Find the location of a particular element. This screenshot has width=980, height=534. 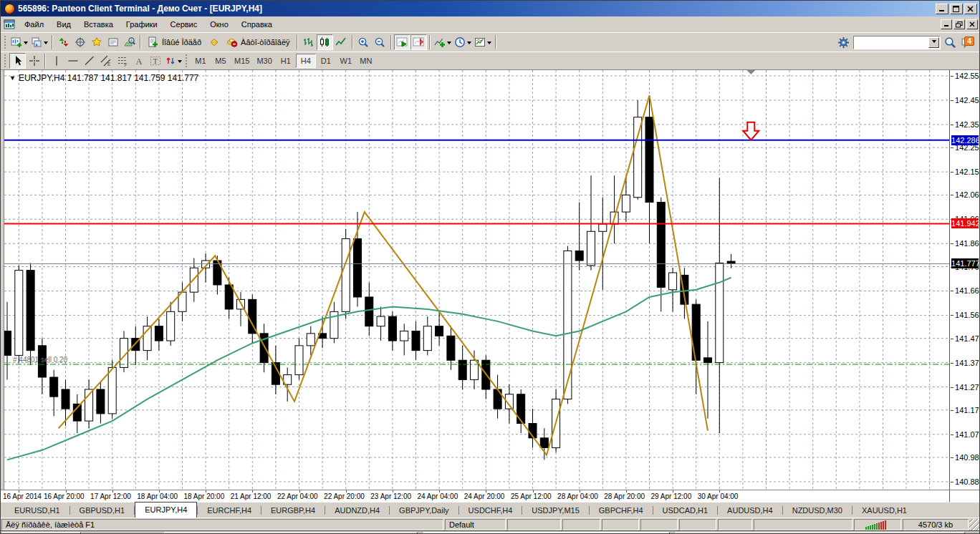

chart-tab-GBPUSD-H1: GBPUSD,H1 is located at coordinates (102, 511).